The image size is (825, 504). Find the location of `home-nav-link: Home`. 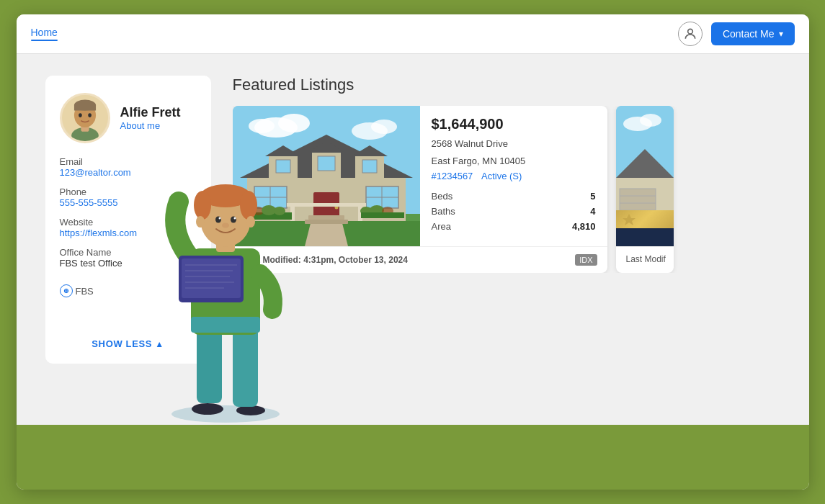

home-nav-link: Home is located at coordinates (45, 33).